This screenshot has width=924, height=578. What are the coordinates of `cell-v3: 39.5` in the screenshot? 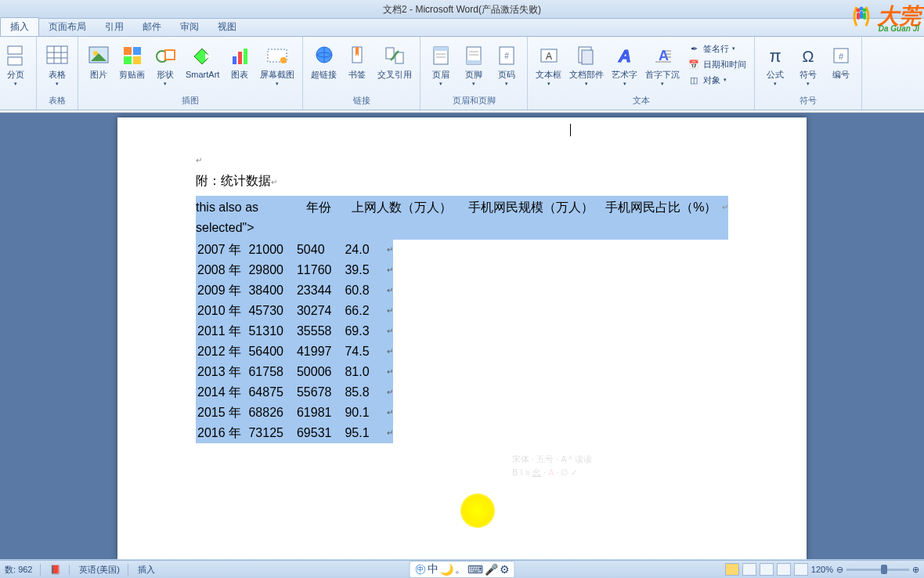 It's located at (366, 270).